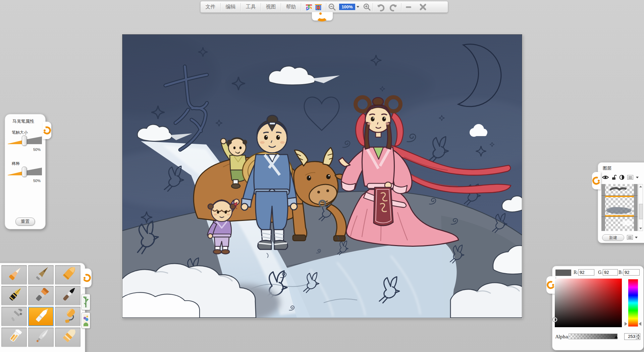 This screenshot has width=644, height=352. What do you see at coordinates (86, 302) in the screenshot?
I see `bamboo-icon` at bounding box center [86, 302].